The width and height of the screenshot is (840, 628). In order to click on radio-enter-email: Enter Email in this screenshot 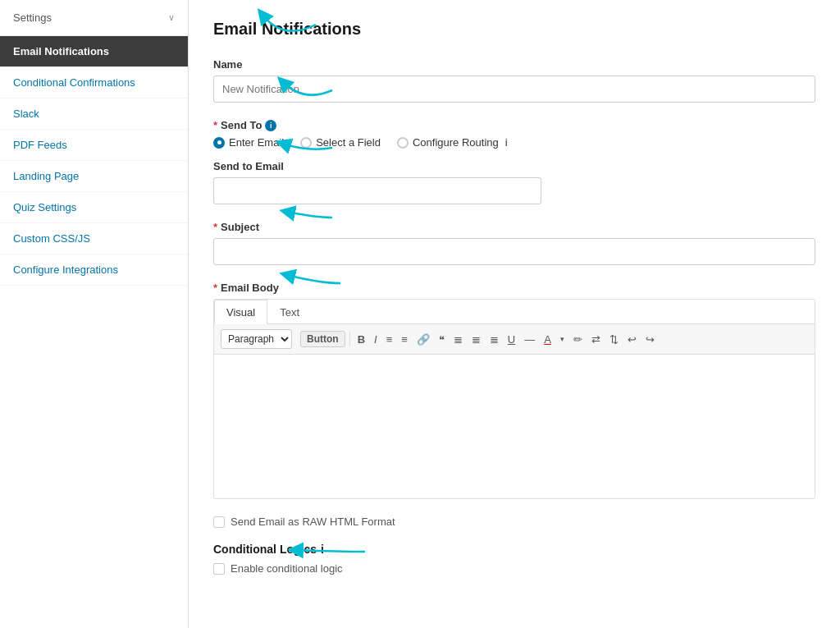, I will do `click(249, 143)`.